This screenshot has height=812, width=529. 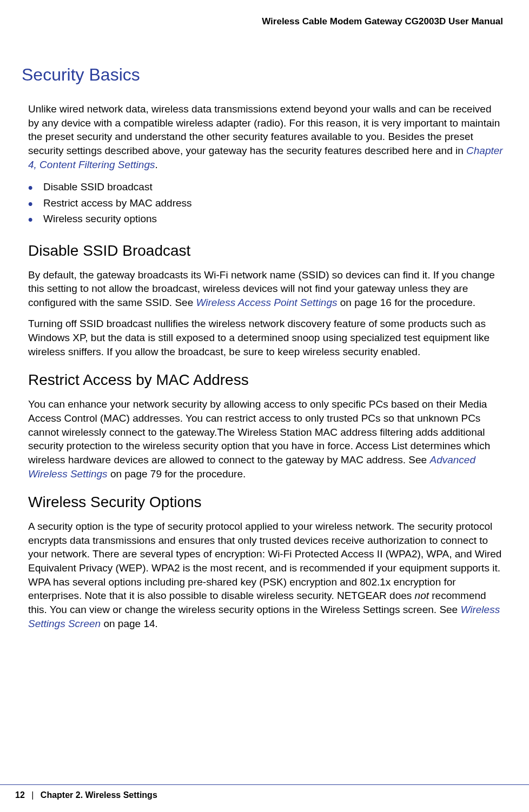 I want to click on page-footer: 12 | Chapter 2. Wireless Settings, so click(x=264, y=793).